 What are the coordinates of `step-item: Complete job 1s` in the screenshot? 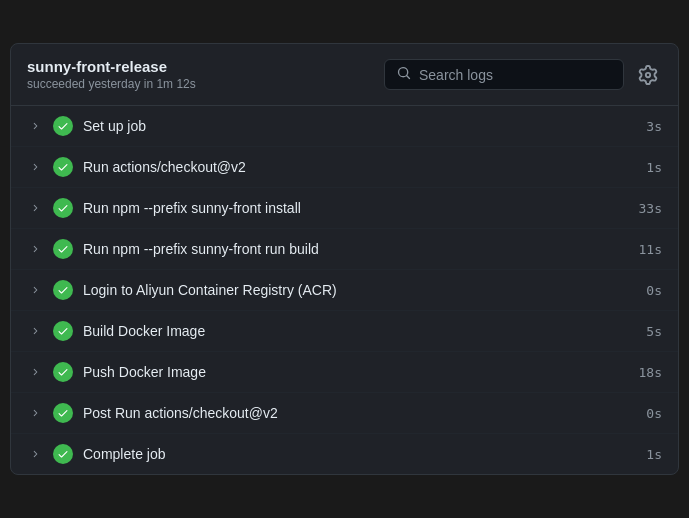 It's located at (344, 454).